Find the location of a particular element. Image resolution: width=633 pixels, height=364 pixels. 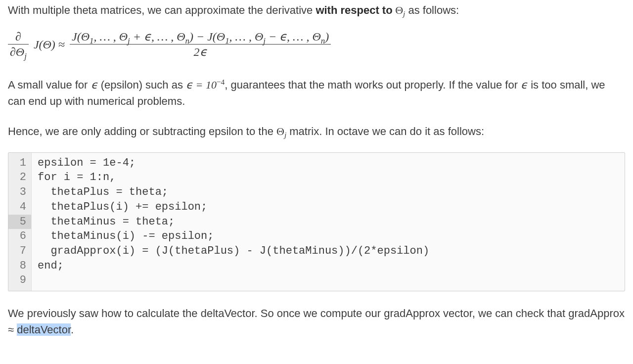

text: , guarantees that the math works out pro… is located at coordinates (373, 85).